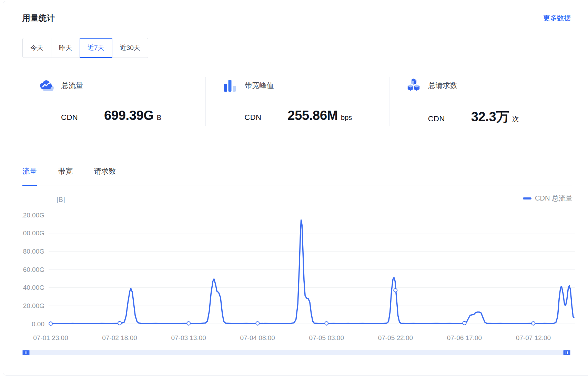 This screenshot has height=379, width=588. What do you see at coordinates (26, 353) in the screenshot?
I see `slider-left-handle` at bounding box center [26, 353].